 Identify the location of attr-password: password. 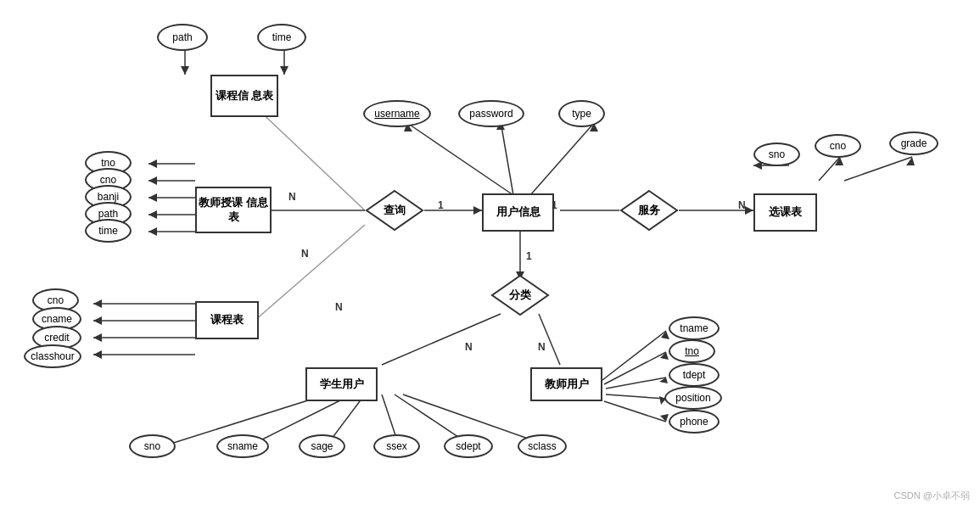
(491, 114).